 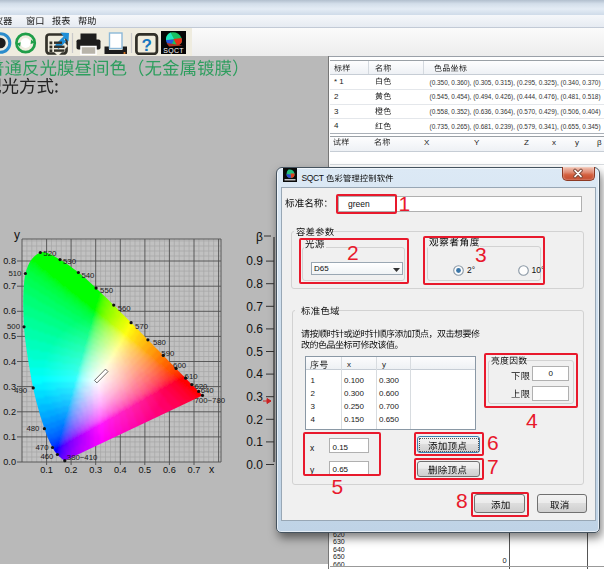 What do you see at coordinates (208, 390) in the screenshot?
I see `svg-text: 640` at bounding box center [208, 390].